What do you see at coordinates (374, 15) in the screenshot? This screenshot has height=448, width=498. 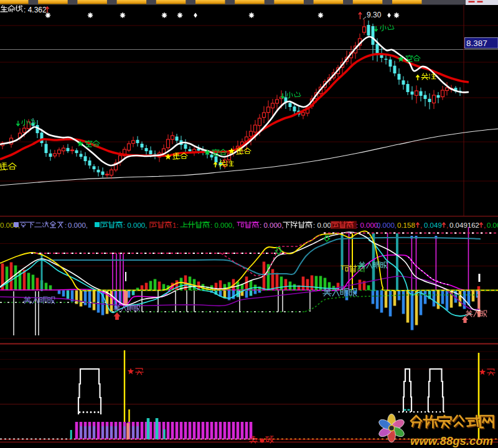 I see `svg-text: 9.30` at bounding box center [374, 15].